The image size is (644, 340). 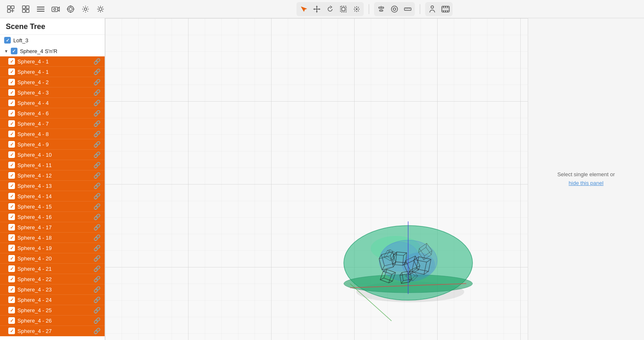 What do you see at coordinates (52, 40) in the screenshot?
I see `tree-item-loft3: Loft_3` at bounding box center [52, 40].